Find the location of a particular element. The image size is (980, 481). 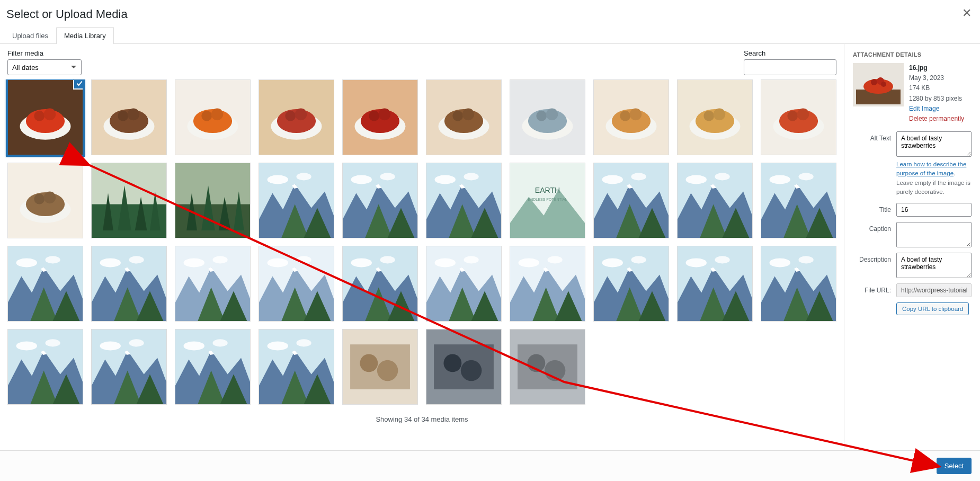

caption-label: Caption is located at coordinates (872, 227).